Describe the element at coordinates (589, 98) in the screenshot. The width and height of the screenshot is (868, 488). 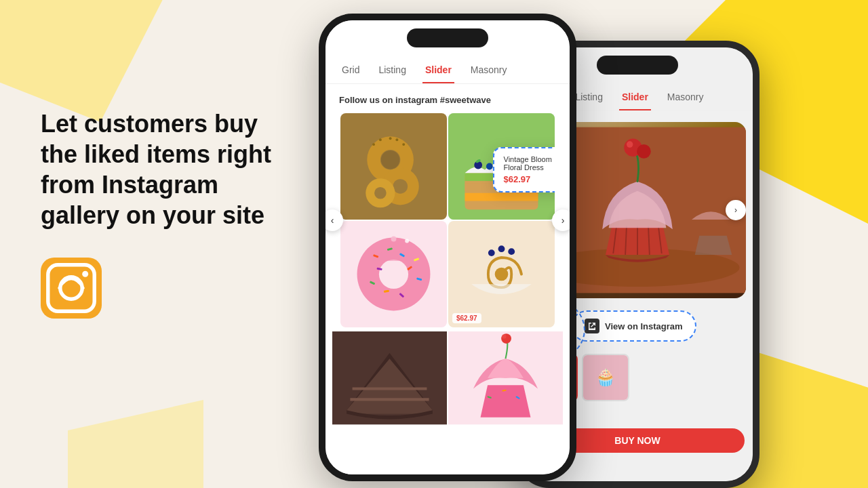
I see `tab-listing-ph2: Listing` at that location.